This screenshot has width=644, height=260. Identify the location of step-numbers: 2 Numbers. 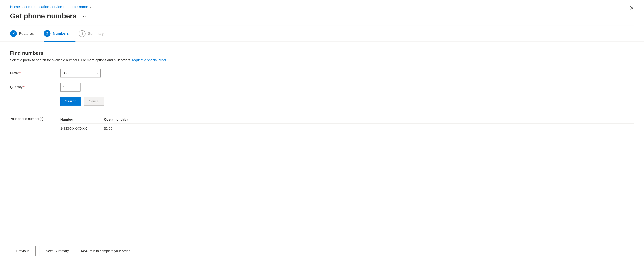
(60, 34).